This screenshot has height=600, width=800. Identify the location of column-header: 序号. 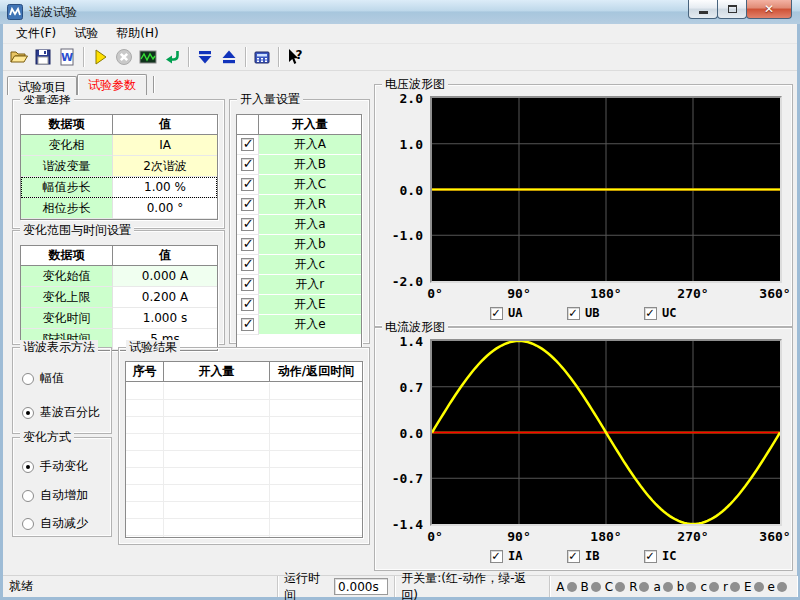
(145, 372).